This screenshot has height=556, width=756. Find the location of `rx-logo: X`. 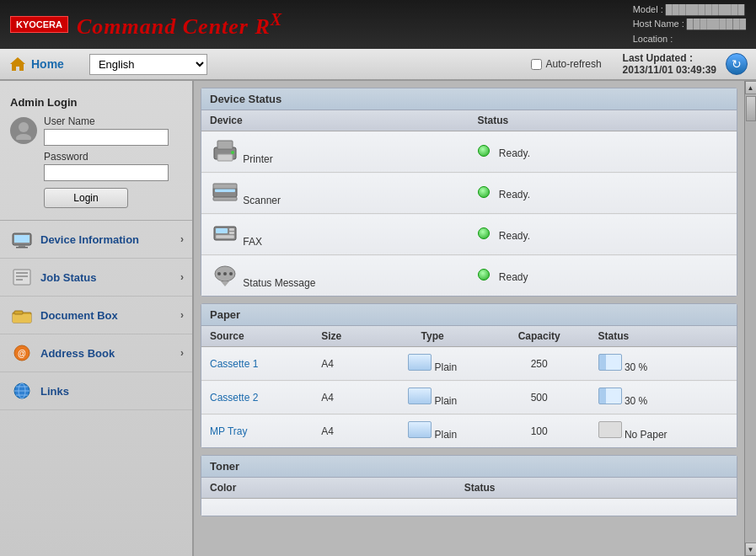

rx-logo: X is located at coordinates (276, 19).